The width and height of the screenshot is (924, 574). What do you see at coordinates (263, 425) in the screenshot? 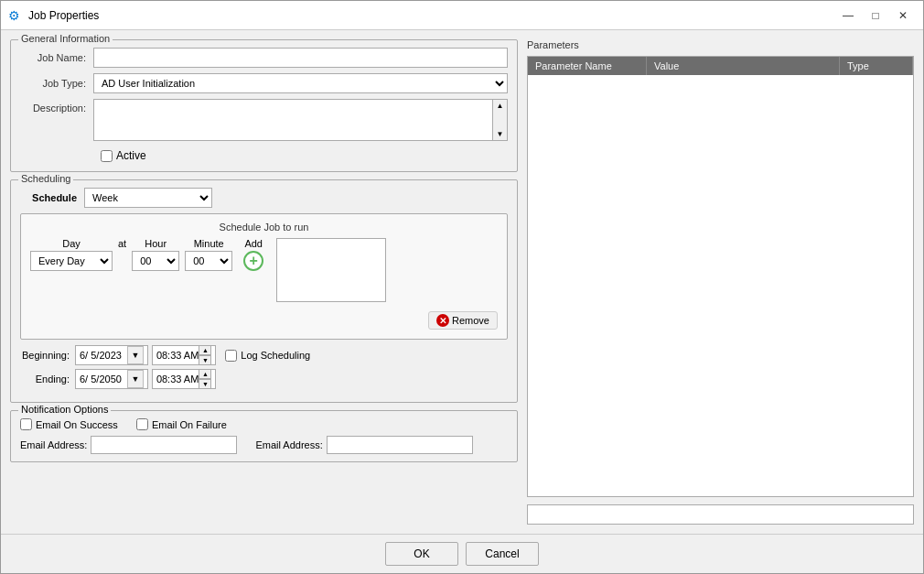
I see `notification-checkboxes-row: Email On Success Email On Failure` at bounding box center [263, 425].